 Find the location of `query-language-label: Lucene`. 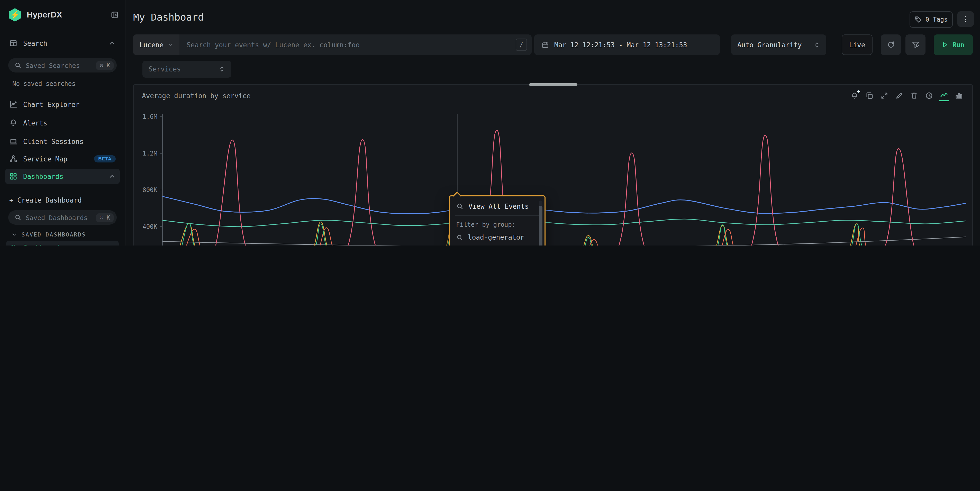

query-language-label: Lucene is located at coordinates (151, 45).